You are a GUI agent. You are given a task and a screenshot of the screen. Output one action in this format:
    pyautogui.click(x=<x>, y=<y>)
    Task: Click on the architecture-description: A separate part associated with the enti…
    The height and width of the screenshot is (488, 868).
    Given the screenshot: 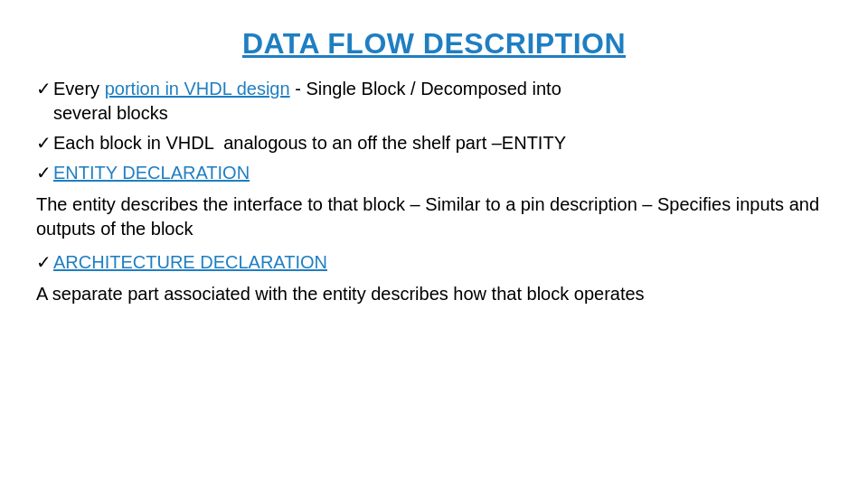 What is the action you would take?
    pyautogui.click(x=434, y=295)
    